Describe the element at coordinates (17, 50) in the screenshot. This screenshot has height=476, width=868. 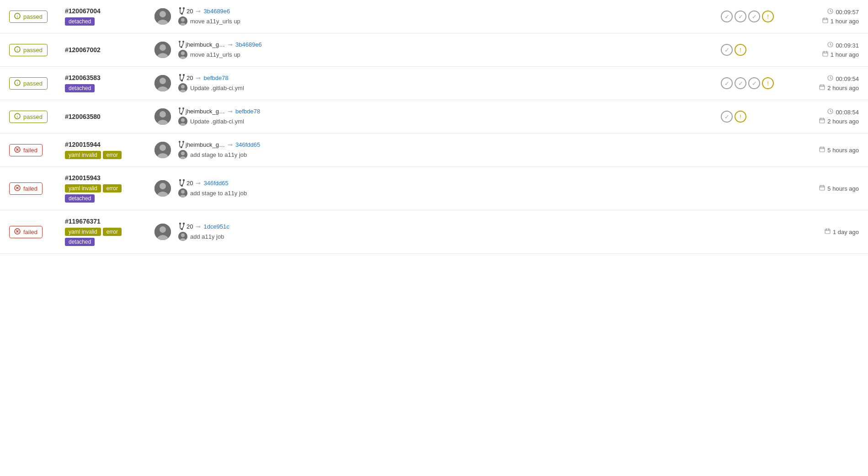
I see `svg-text: i` at that location.